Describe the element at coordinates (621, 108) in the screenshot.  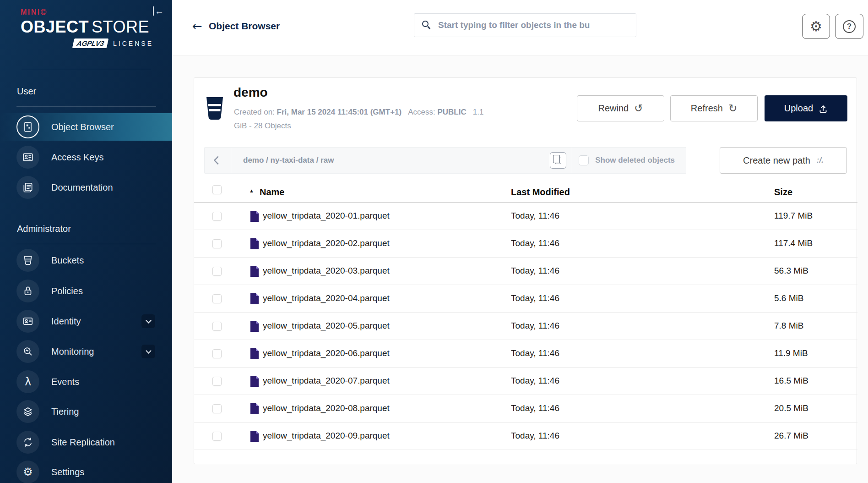
I see `rewind-button: Rewind↺` at that location.